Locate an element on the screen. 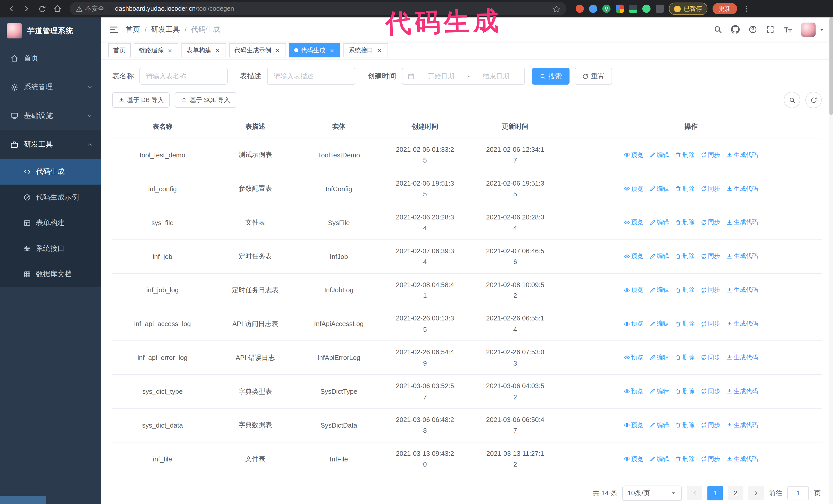 Image resolution: width=833 pixels, height=504 pixels. paused-badge: 已暂停 is located at coordinates (688, 9).